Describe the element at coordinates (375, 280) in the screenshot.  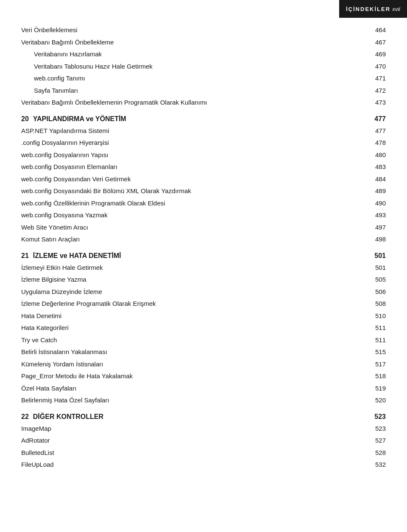
I see `toc-entry-page: 505` at that location.